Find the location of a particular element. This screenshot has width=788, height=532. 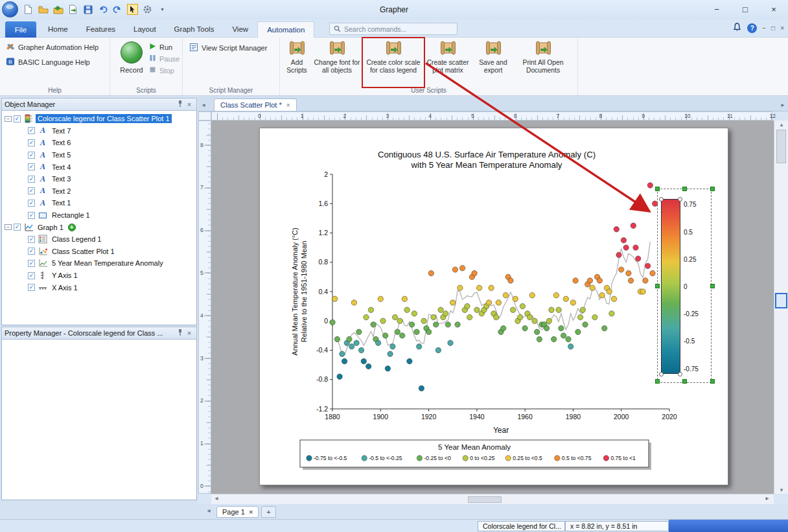

export-icon is located at coordinates (73, 9).